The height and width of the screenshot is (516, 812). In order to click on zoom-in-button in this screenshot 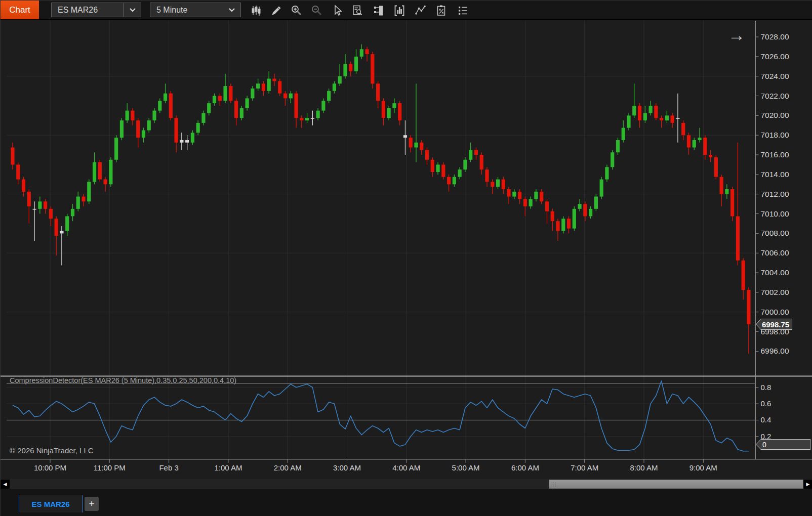, I will do `click(297, 10)`.